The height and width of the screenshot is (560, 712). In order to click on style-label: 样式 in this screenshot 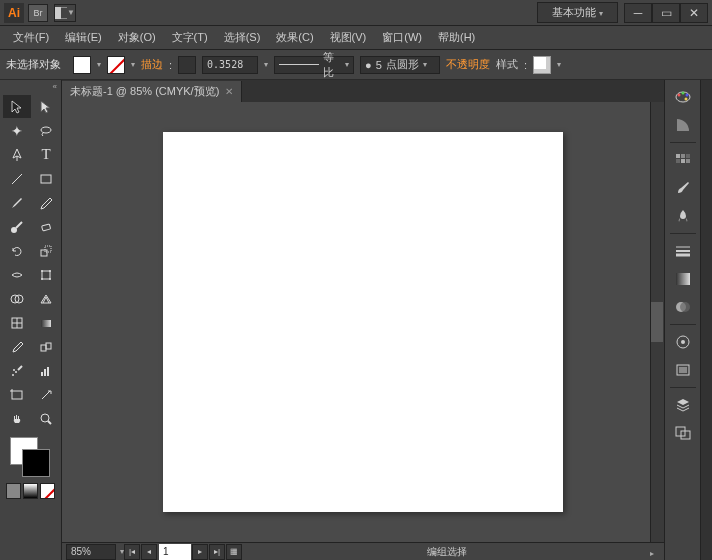, I will do `click(507, 64)`.